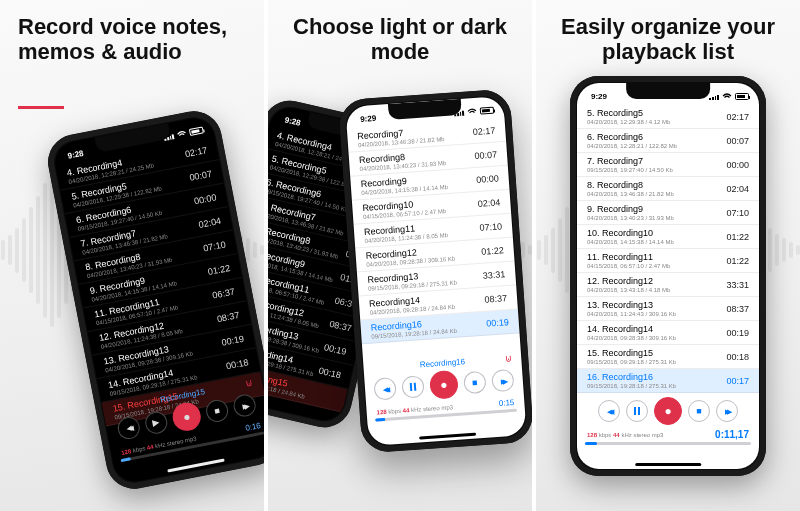 The height and width of the screenshot is (511, 800). What do you see at coordinates (632, 146) in the screenshot?
I see `recording-meta: 04/20/2018, 12:28:21 / 122.82 Mb` at bounding box center [632, 146].